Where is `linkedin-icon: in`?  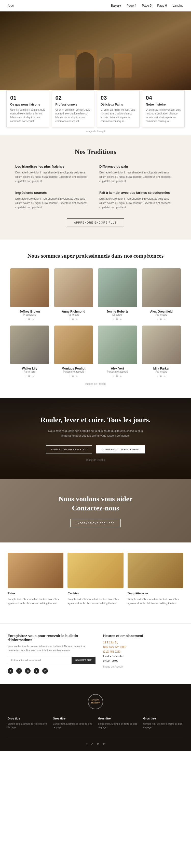 linkedin-icon: in is located at coordinates (28, 671).